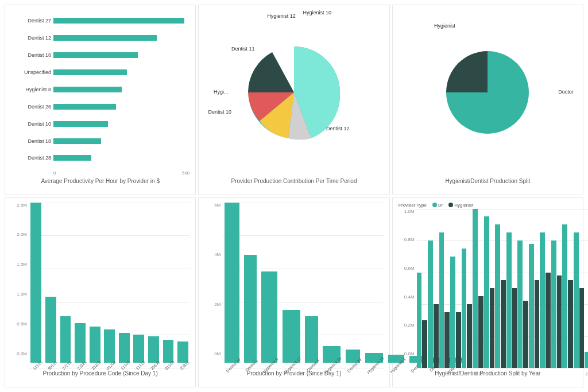 This screenshot has width=588, height=392. Describe the element at coordinates (31, 21) in the screenshot. I see `hbar-label: Dentist 27` at that location.